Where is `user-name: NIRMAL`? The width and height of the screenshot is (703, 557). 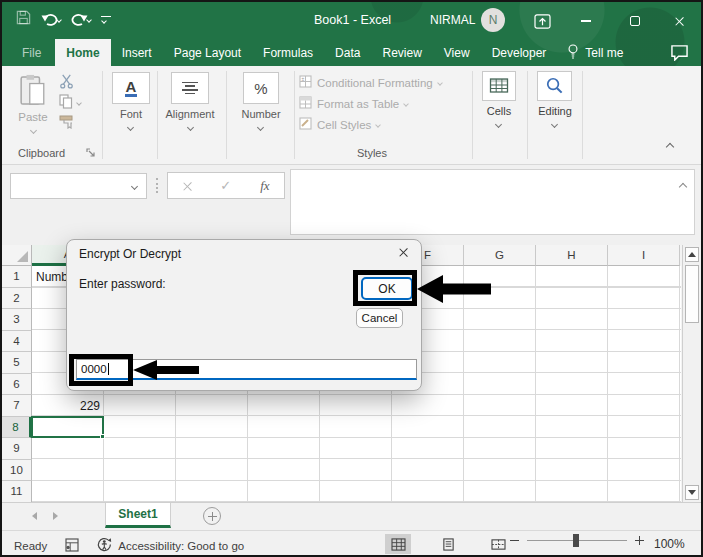 user-name: NIRMAL is located at coordinates (452, 20).